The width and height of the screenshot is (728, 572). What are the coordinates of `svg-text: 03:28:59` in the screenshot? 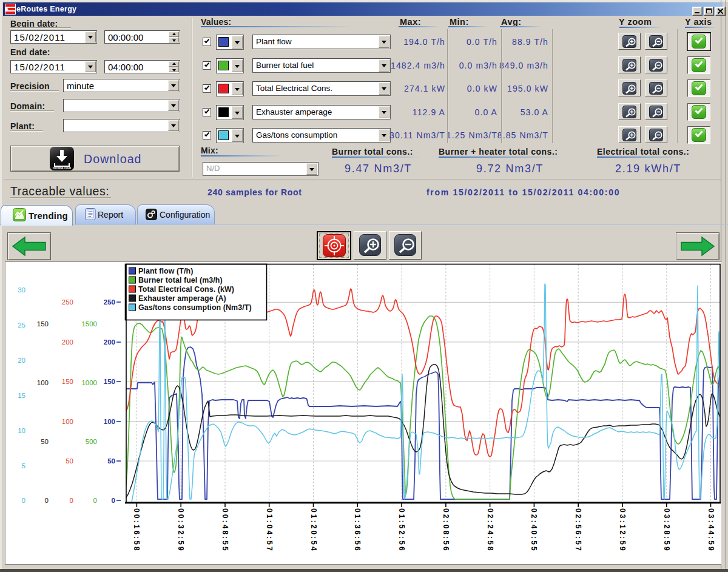 It's located at (667, 530).